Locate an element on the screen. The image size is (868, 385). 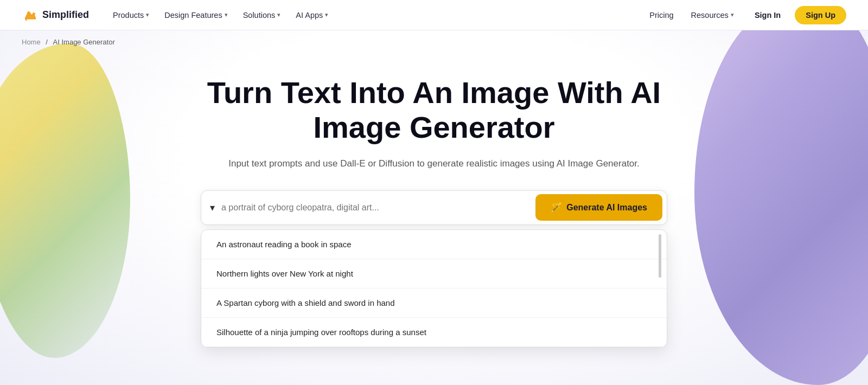
nav-item-ai-apps: AI Apps ▾ is located at coordinates (312, 15).